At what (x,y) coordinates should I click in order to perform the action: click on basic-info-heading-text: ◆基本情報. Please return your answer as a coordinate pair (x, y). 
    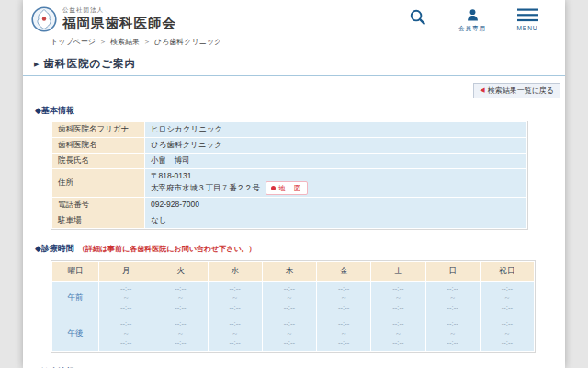
    Looking at the image, I should click on (55, 110).